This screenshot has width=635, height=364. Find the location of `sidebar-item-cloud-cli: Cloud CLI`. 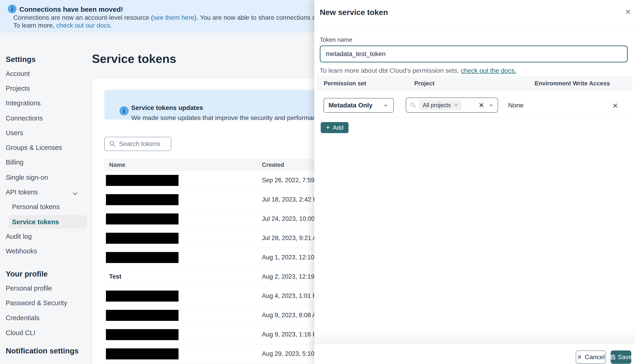

sidebar-item-cloud-cli: Cloud CLI is located at coordinates (21, 333).